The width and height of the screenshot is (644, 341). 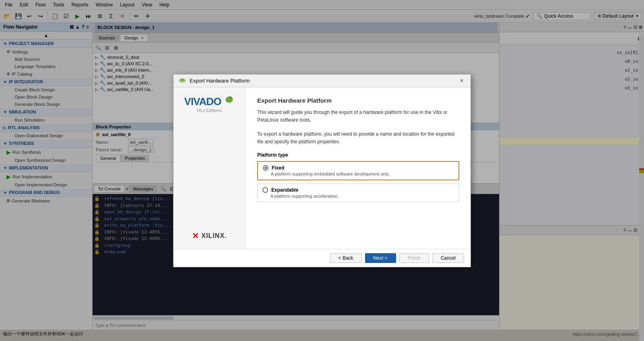 I want to click on platform-fixed-desc: A platform supporting embedded software …, so click(x=358, y=174).